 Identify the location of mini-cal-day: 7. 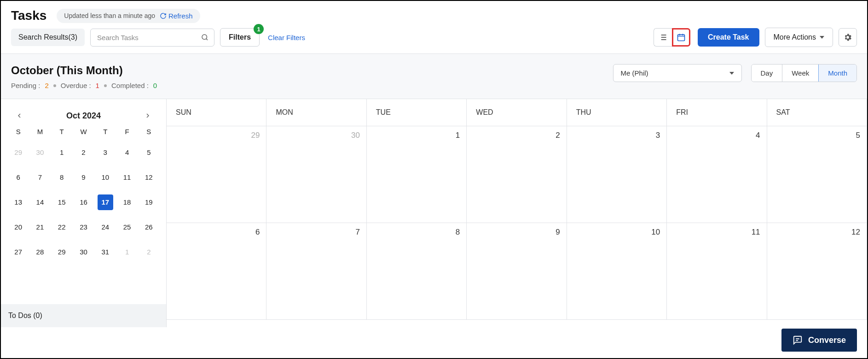
(40, 177).